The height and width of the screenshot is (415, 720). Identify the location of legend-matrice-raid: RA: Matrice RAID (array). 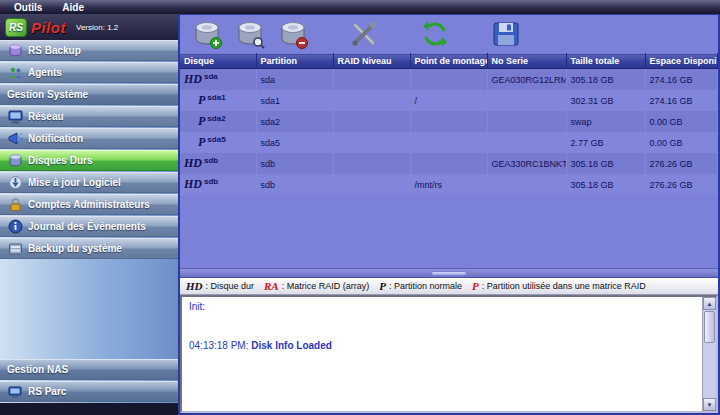
(316, 286).